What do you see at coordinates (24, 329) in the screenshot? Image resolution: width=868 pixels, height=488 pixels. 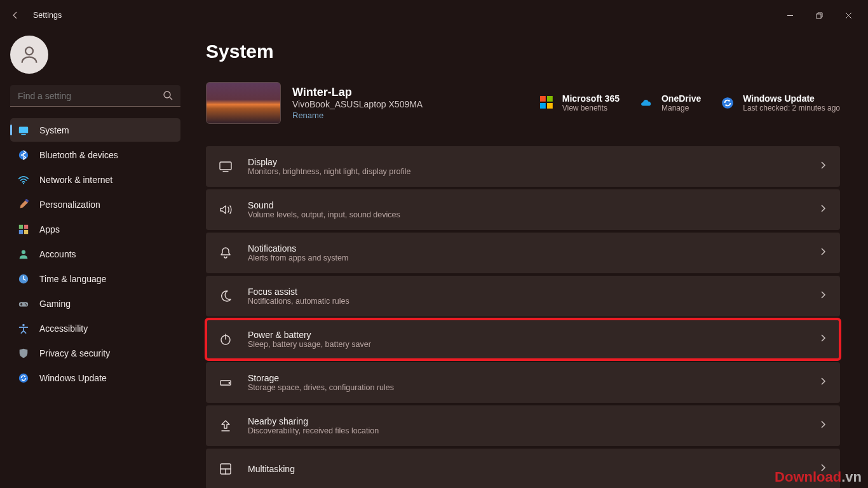 I see `accessibility-icon` at bounding box center [24, 329].